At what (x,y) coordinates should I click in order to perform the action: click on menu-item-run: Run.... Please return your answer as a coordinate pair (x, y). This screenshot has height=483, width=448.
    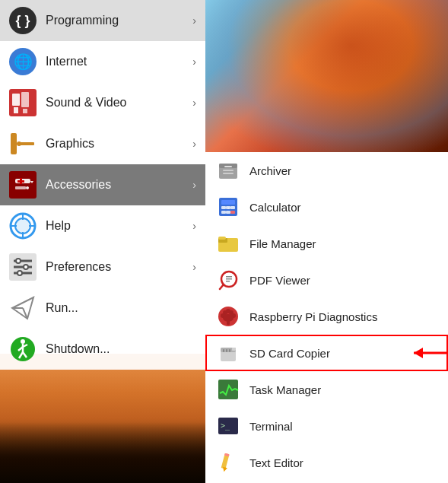
    Looking at the image, I should click on (103, 308).